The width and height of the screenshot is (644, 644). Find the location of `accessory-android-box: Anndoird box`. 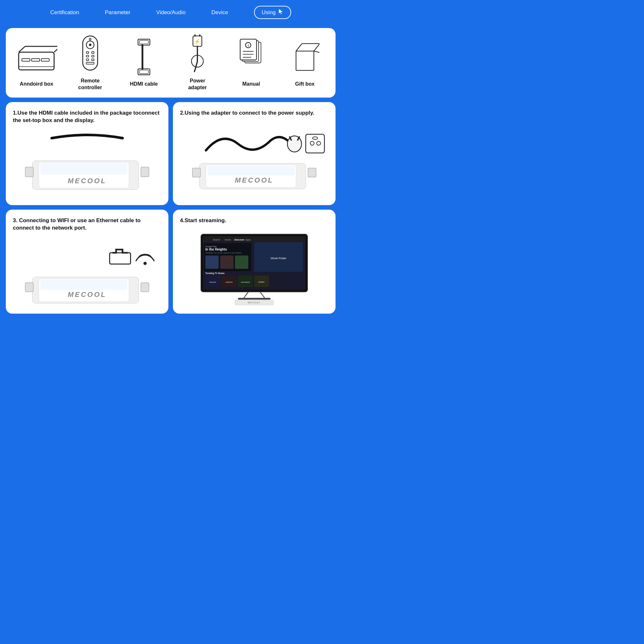

accessory-android-box: Anndoird box is located at coordinates (37, 63).